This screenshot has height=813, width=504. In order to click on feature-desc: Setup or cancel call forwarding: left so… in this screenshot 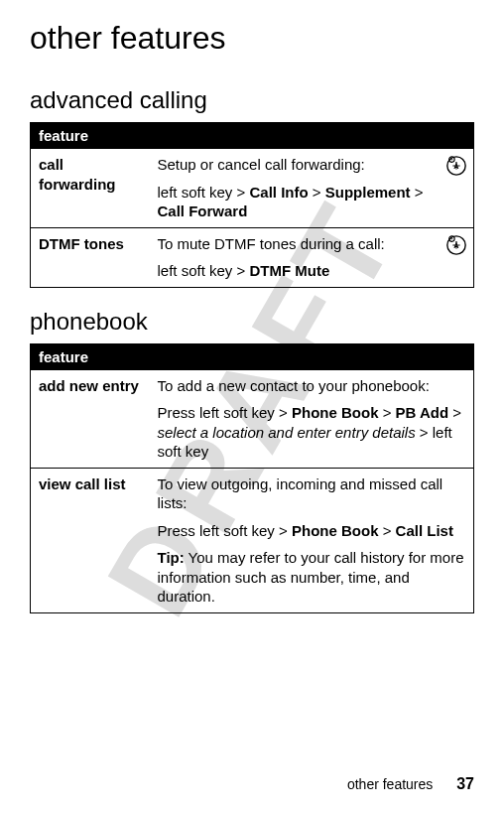, I will do `click(298, 189)`.